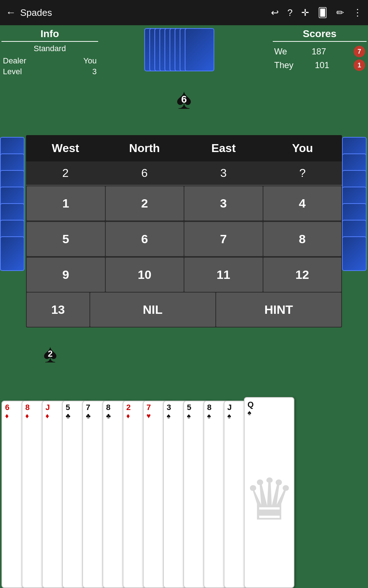 This screenshot has width=368, height=588. Describe the element at coordinates (323, 13) in the screenshot. I see `cards-icon: 🂠` at that location.